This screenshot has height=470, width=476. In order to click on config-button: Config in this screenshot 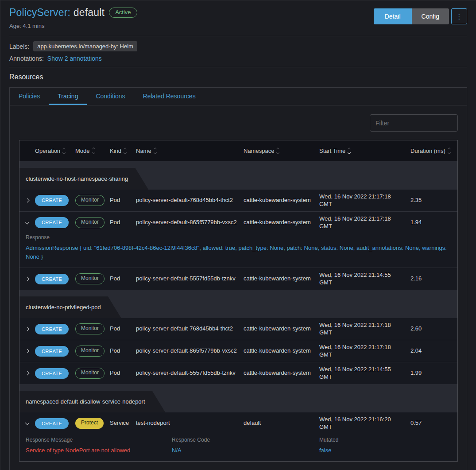, I will do `click(430, 16)`.